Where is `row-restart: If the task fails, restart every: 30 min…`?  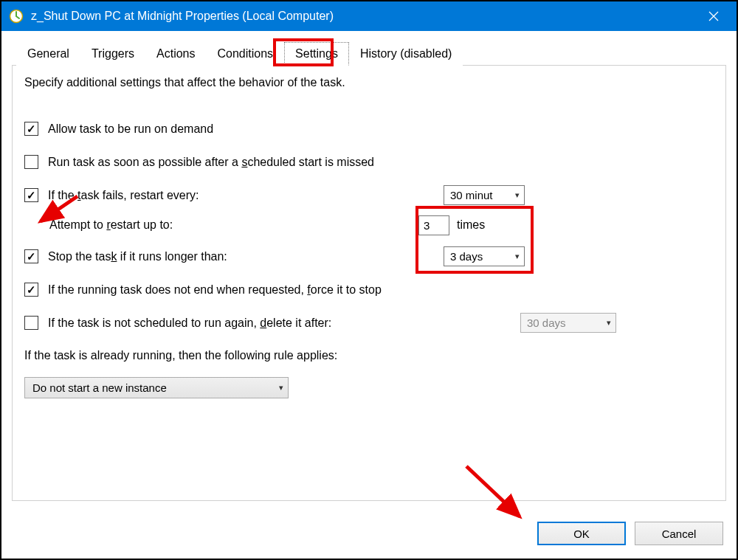
row-restart: If the task fails, restart every: 30 min… is located at coordinates (369, 195).